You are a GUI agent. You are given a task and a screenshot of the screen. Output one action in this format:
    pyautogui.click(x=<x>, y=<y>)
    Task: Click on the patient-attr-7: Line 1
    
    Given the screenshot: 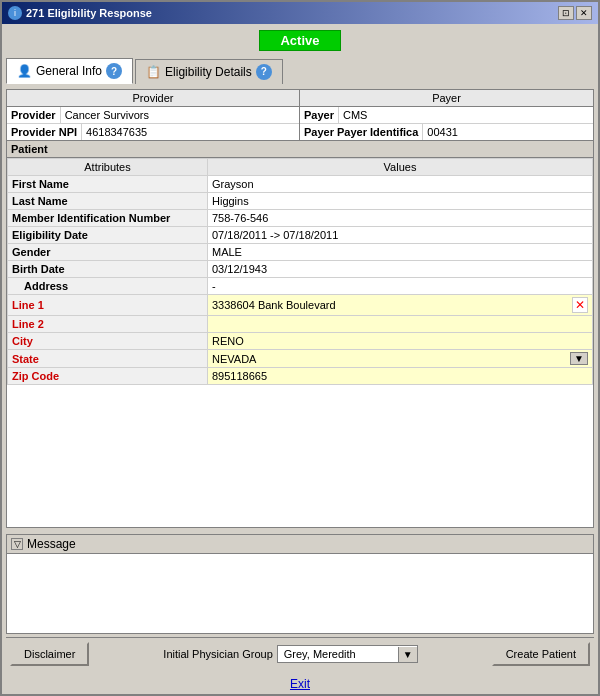 What is the action you would take?
    pyautogui.click(x=108, y=306)
    